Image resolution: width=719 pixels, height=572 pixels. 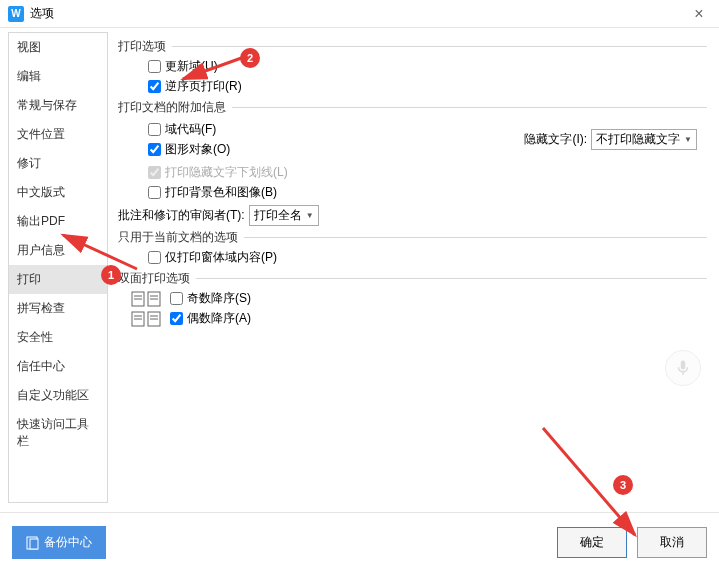 What do you see at coordinates (592, 542) in the screenshot?
I see `ok-button: 确定` at bounding box center [592, 542].